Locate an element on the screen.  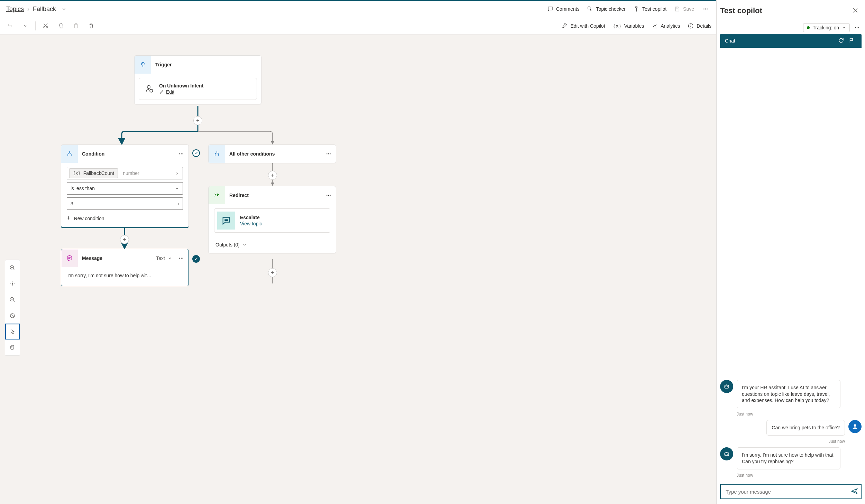
condition-operator-value: is less than is located at coordinates (83, 188).